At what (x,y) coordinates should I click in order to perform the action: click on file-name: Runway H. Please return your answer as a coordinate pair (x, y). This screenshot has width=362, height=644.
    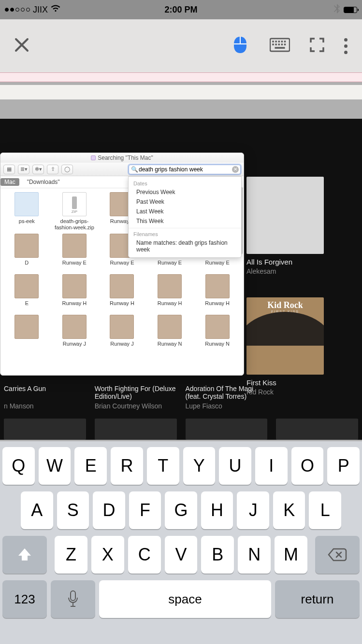
    Looking at the image, I should click on (74, 306).